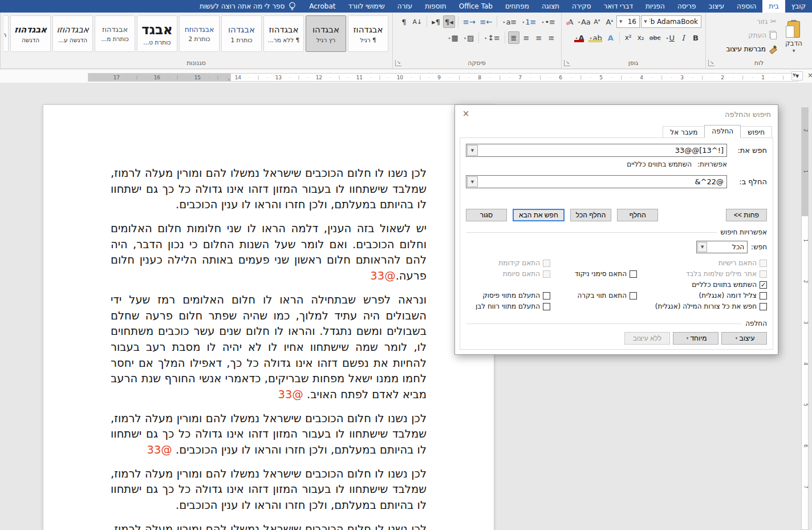 This screenshot has width=812, height=530. What do you see at coordinates (712, 63) in the screenshot?
I see `clipboard-dialog-launcher: ↘` at bounding box center [712, 63].